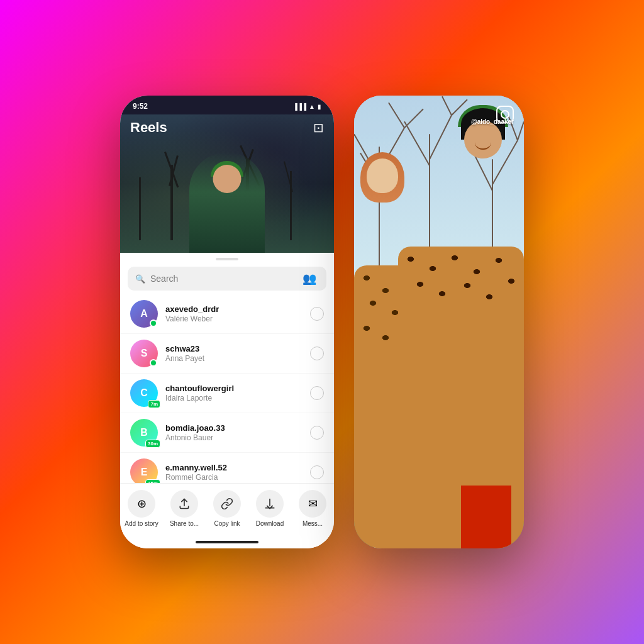 The height and width of the screenshot is (644, 644). Describe the element at coordinates (227, 542) in the screenshot. I see `home-bar` at that location.